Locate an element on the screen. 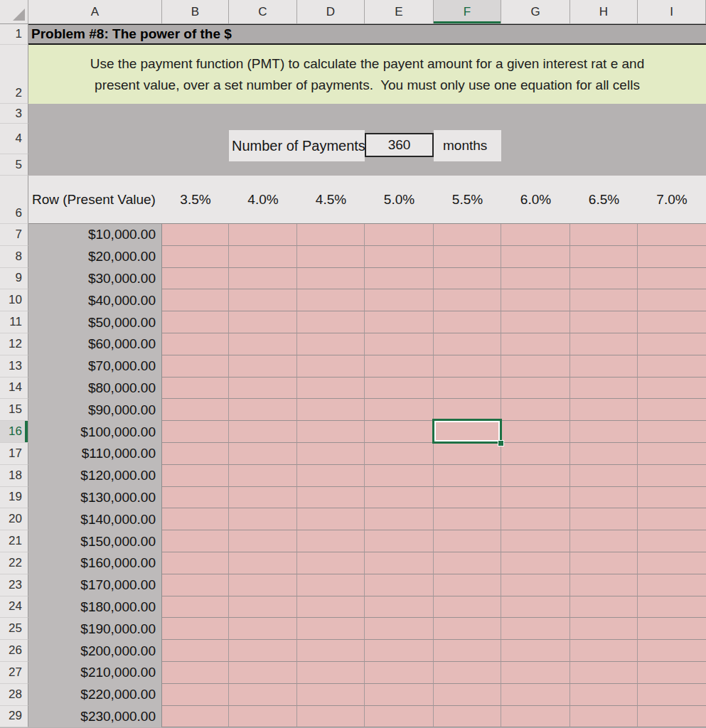 The width and height of the screenshot is (706, 728). cell-i10 is located at coordinates (672, 300).